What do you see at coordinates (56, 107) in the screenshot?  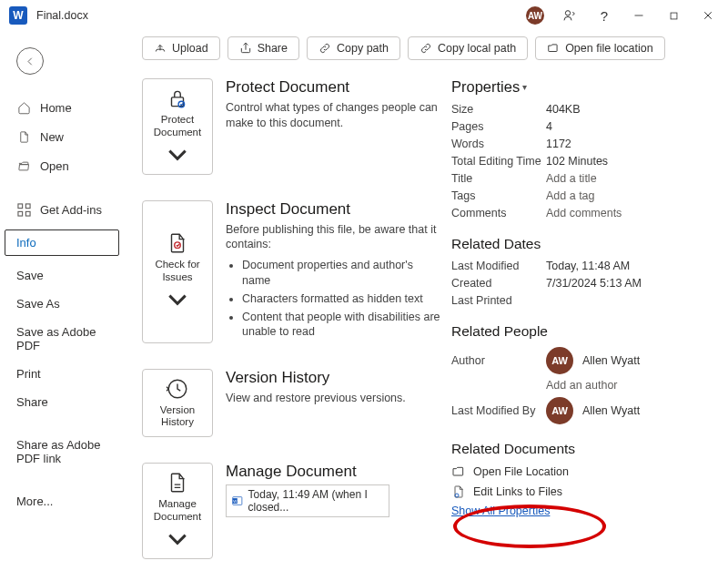 I see `sidebar-label: Home` at bounding box center [56, 107].